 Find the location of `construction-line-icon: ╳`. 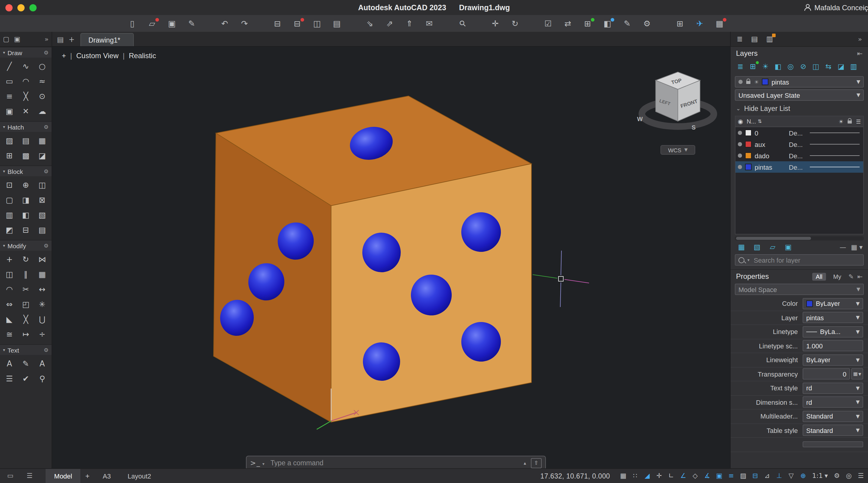

construction-line-icon: ╳ is located at coordinates (26, 96).